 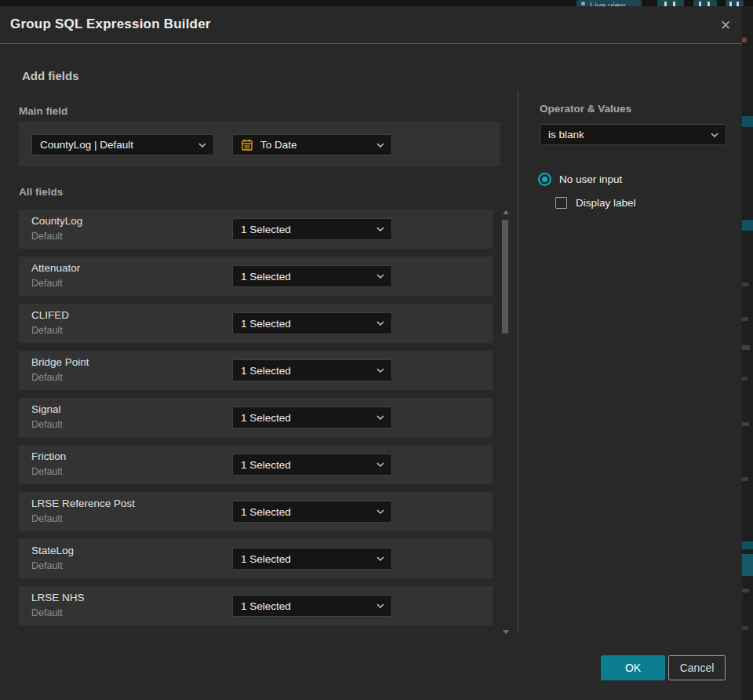 I want to click on live-view-dot-icon, so click(x=584, y=3).